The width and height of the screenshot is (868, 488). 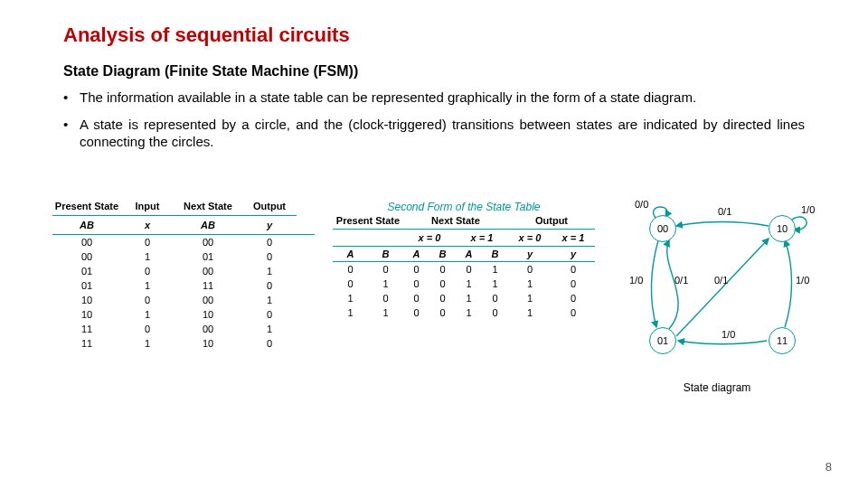 What do you see at coordinates (351, 254) in the screenshot?
I see `t2-ps-A: A` at bounding box center [351, 254].